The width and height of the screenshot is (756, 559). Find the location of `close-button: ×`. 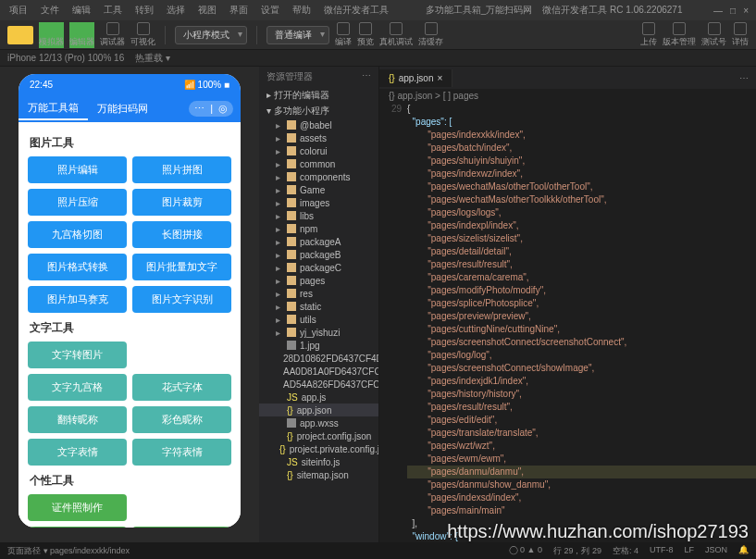

close-button: × is located at coordinates (746, 11).